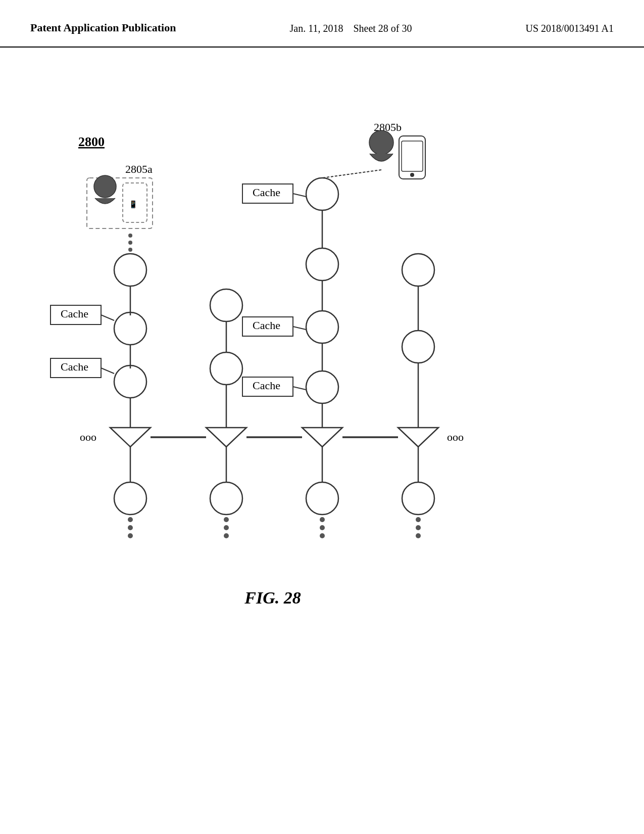  Describe the element at coordinates (226, 368) in the screenshot. I see `node-c2-r2` at that location.